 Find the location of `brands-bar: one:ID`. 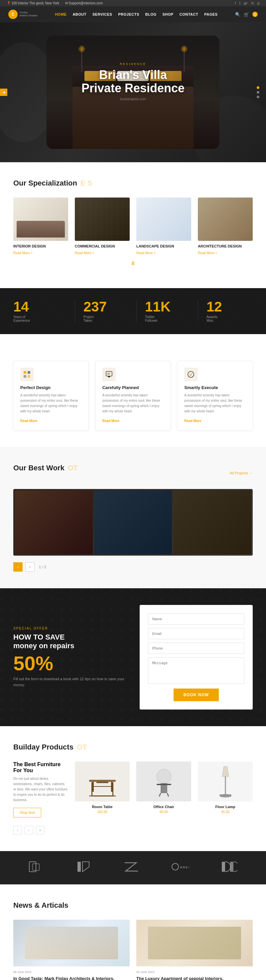

brands-bar: one:ID is located at coordinates (133, 868).